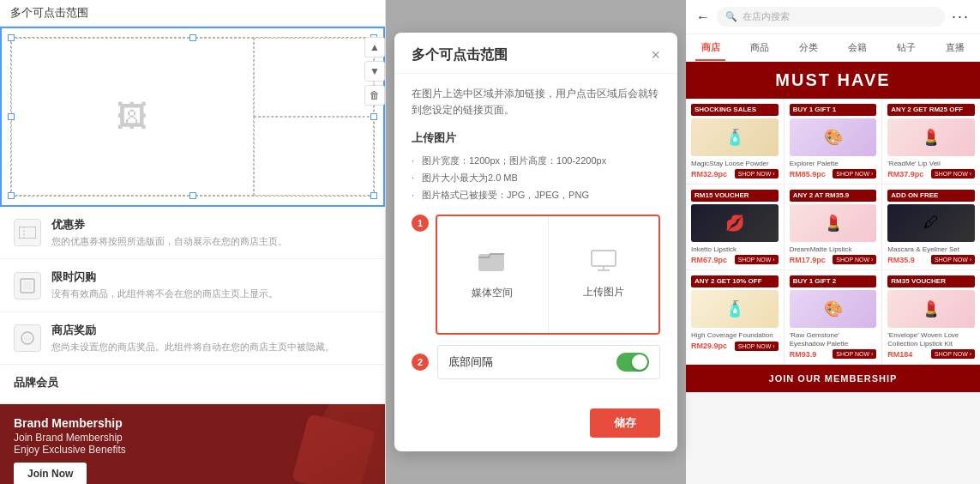  What do you see at coordinates (132, 117) in the screenshot?
I see `image-placeholder-icon: 🖼` at bounding box center [132, 117].